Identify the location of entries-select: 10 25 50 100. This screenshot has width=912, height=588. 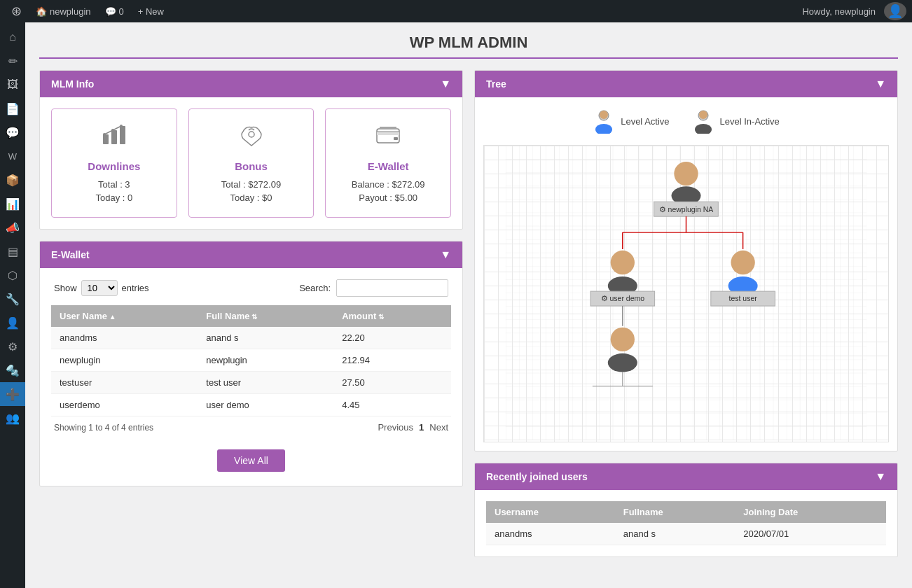
(99, 288).